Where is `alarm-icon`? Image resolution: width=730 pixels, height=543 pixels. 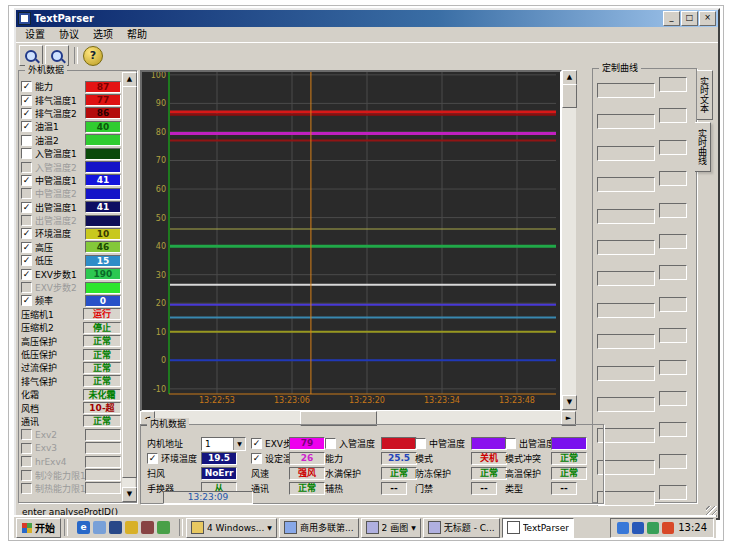 alarm-icon is located at coordinates (668, 528).